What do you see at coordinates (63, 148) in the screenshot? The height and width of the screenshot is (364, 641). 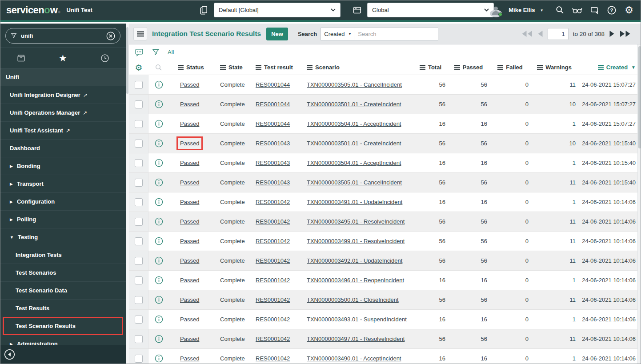 I see `sidebar-nav-item: Dashboard` at bounding box center [63, 148].